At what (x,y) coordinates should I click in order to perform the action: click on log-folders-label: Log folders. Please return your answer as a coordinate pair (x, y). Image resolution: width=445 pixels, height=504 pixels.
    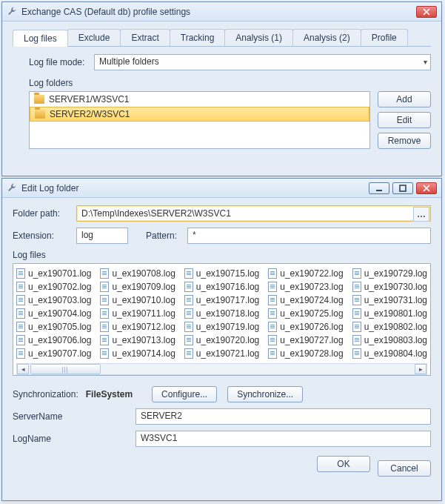
    Looking at the image, I should click on (230, 83).